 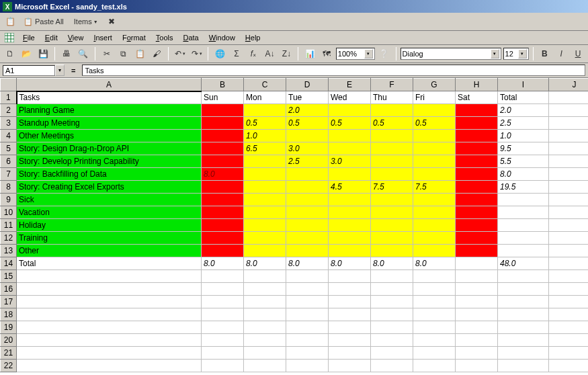 I want to click on cell-E20, so click(x=349, y=340).